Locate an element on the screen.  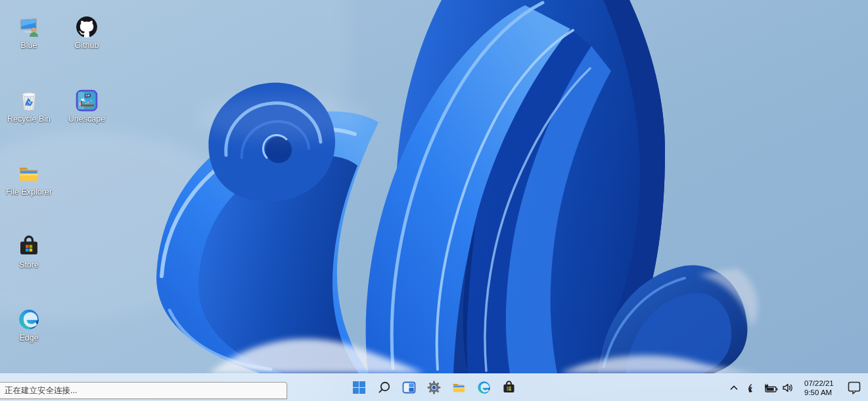
network-button is located at coordinates (754, 388).